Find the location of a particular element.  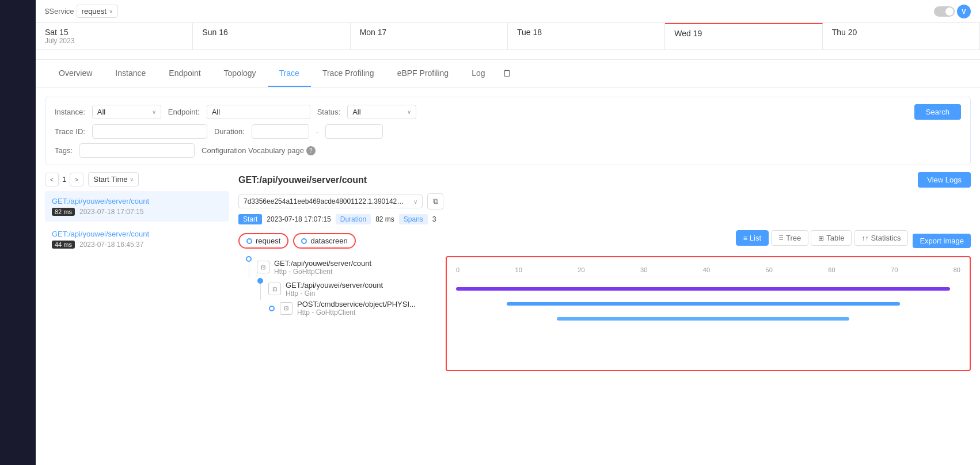

help-icon: ? is located at coordinates (311, 151).